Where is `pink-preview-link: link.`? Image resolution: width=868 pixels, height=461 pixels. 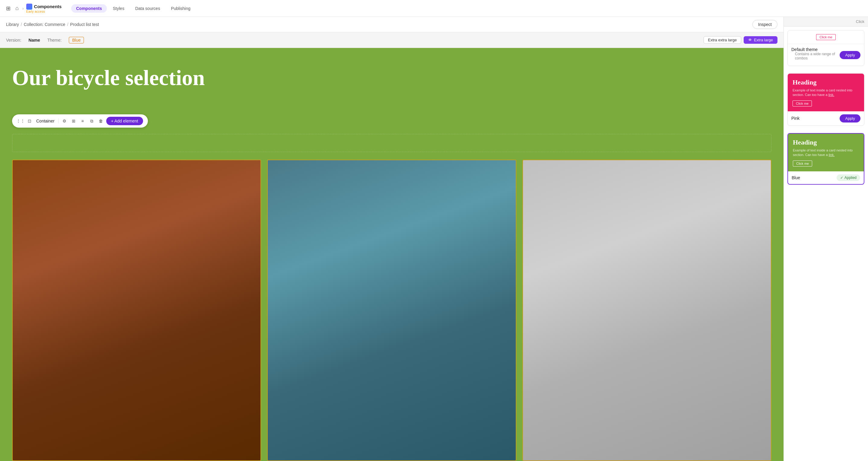 pink-preview-link: link. is located at coordinates (832, 95).